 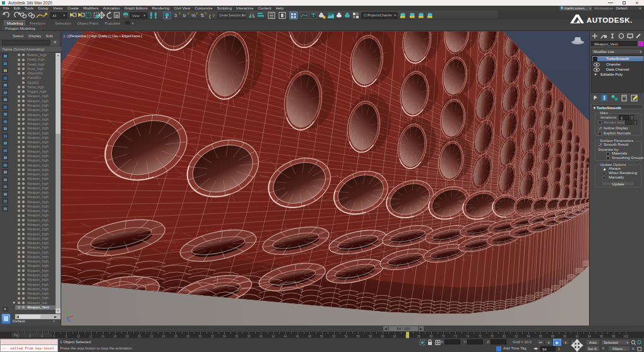 I want to click on svg-text: 3, so click(x=176, y=15).